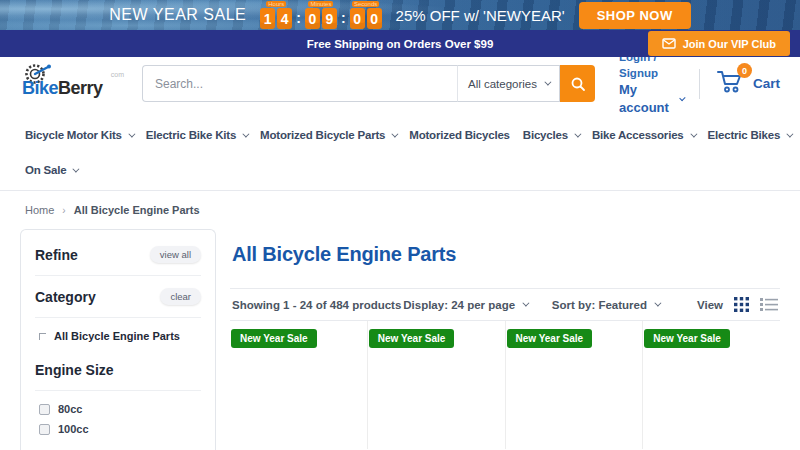 Image resolution: width=800 pixels, height=450 pixels. Describe the element at coordinates (321, 16) in the screenshot. I see `countdown-minutes: Minutes 0 9` at that location.